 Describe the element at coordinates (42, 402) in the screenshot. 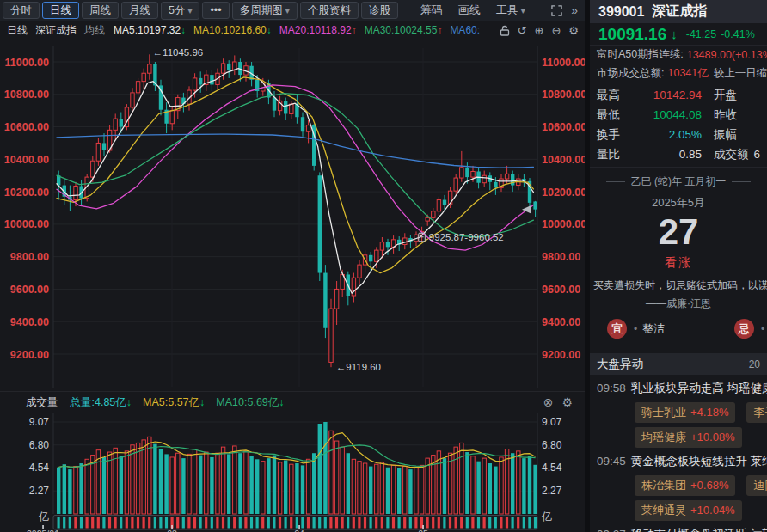

I see `volume-label: 成交量` at that location.